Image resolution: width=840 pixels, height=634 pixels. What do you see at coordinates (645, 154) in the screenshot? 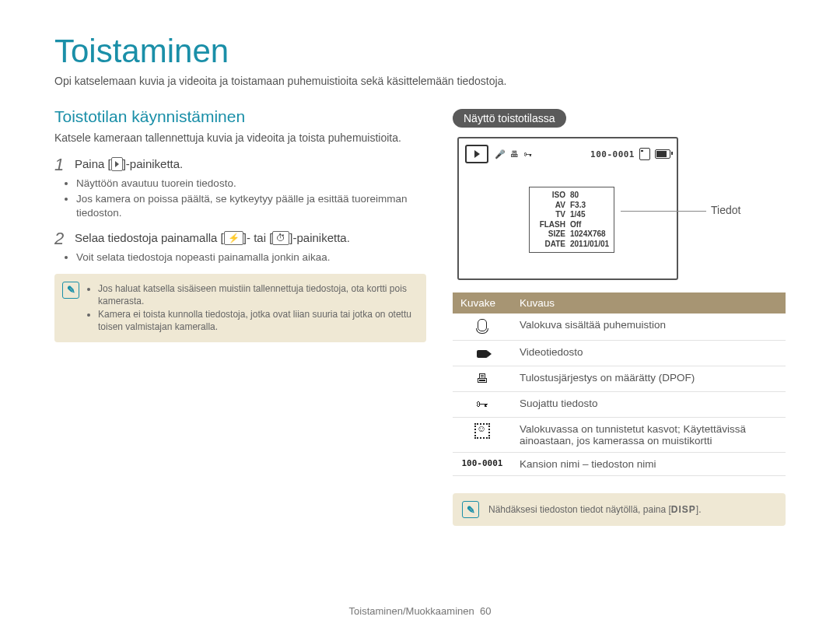
I see `memory-card-icon` at bounding box center [645, 154].